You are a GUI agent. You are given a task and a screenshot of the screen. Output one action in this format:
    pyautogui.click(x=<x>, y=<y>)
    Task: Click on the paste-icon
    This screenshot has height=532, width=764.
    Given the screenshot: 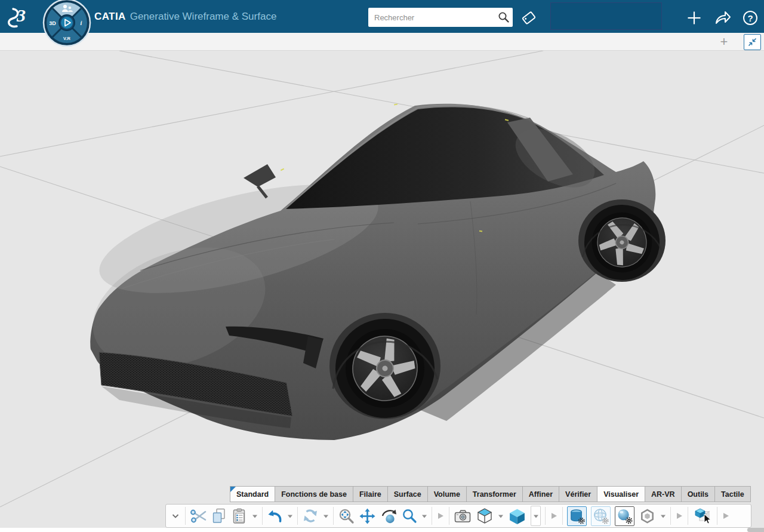 What is the action you would take?
    pyautogui.click(x=239, y=516)
    